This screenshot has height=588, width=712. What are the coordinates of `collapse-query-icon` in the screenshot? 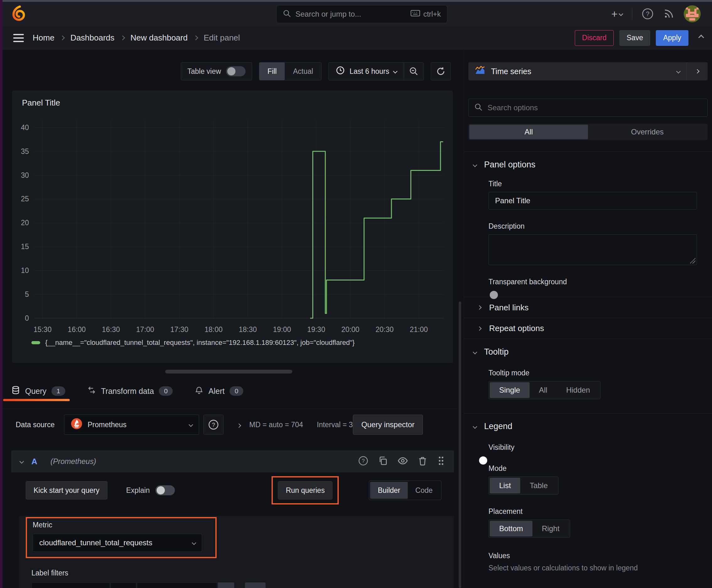 It's located at (22, 461).